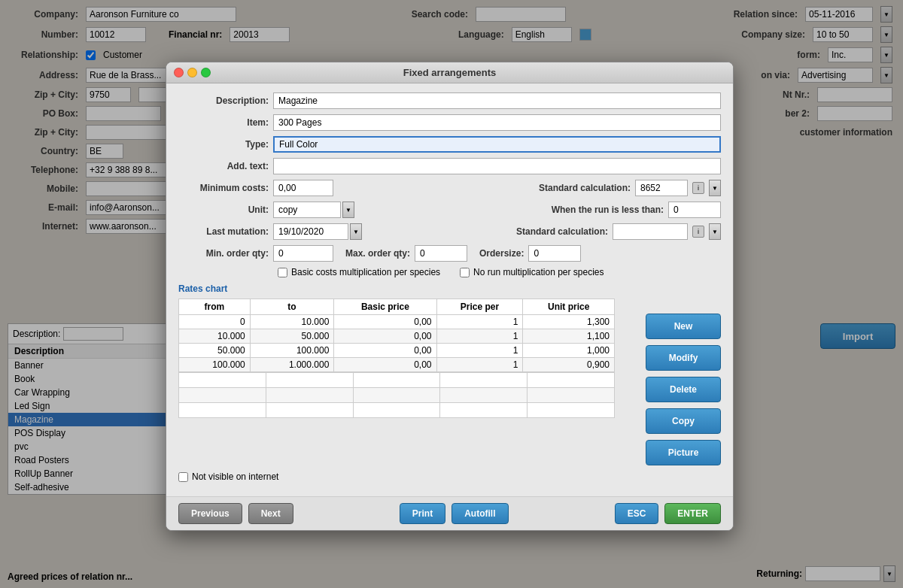 Image resolution: width=903 pixels, height=588 pixels. Describe the element at coordinates (497, 101) in the screenshot. I see `description-field-input` at that location.